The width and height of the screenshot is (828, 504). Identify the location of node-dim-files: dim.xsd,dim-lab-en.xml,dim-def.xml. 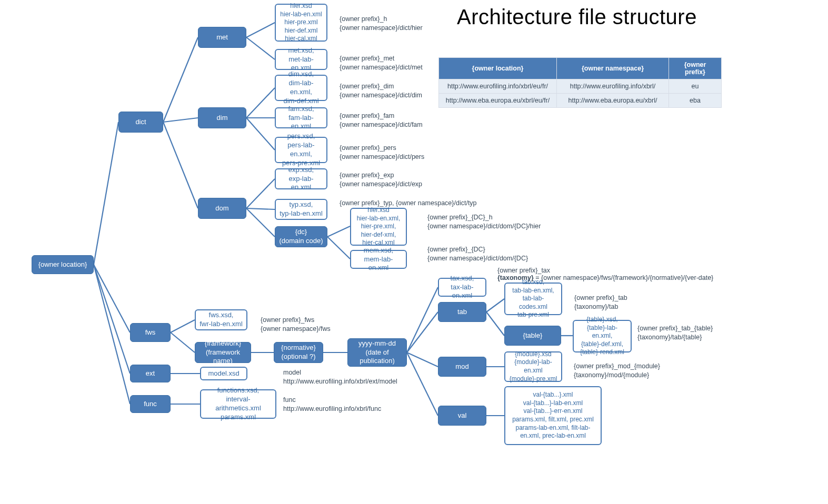
(301, 88).